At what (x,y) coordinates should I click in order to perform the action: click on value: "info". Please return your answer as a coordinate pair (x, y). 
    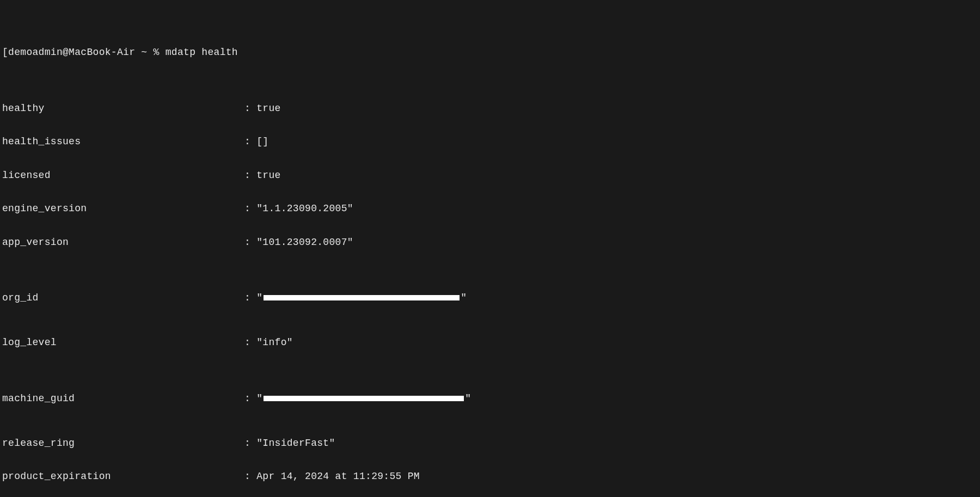
    Looking at the image, I should click on (274, 343).